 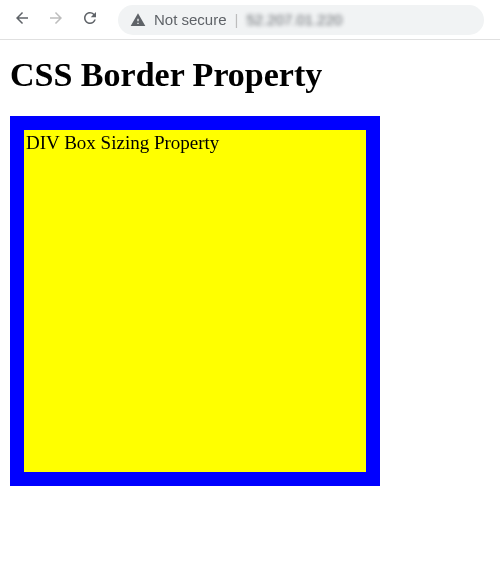 What do you see at coordinates (294, 20) in the screenshot?
I see `url-text: 52.207.01.220` at bounding box center [294, 20].